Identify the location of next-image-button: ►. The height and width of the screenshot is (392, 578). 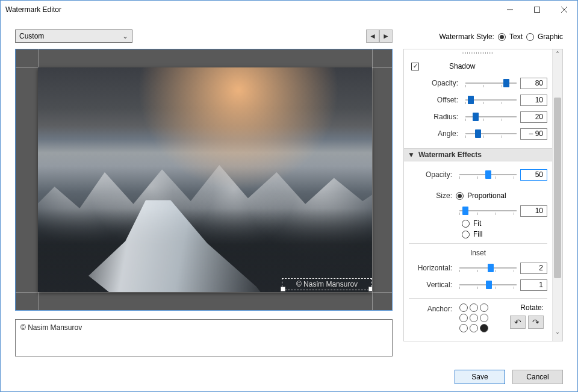
(386, 36).